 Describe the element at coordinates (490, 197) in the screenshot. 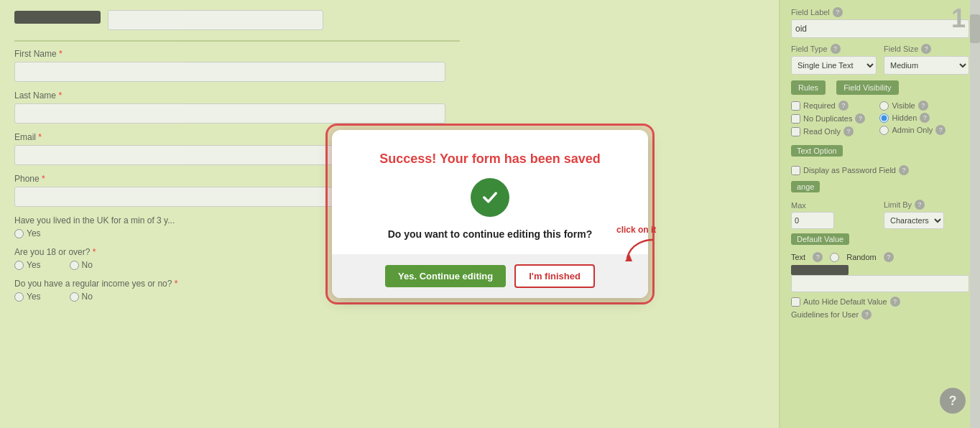

I see `modal-check-icon` at that location.